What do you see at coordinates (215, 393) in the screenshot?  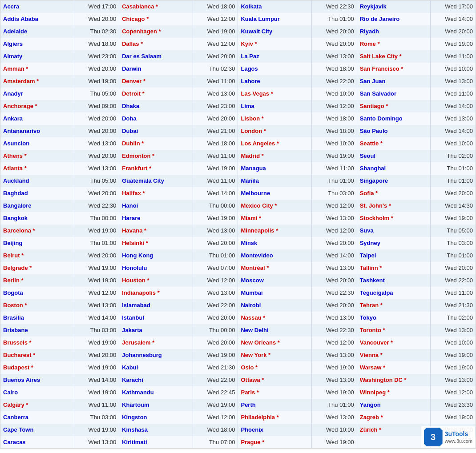 I see `city-time: Wed 22:45` at bounding box center [215, 393].